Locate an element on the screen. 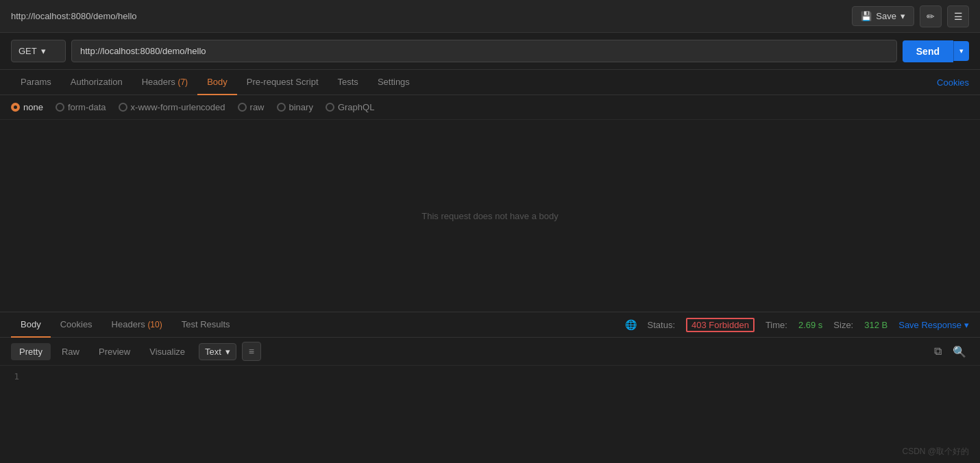  format-bar: Pretty Raw Preview Visualize Text ▾ ≡ ⧉ … is located at coordinates (490, 352).